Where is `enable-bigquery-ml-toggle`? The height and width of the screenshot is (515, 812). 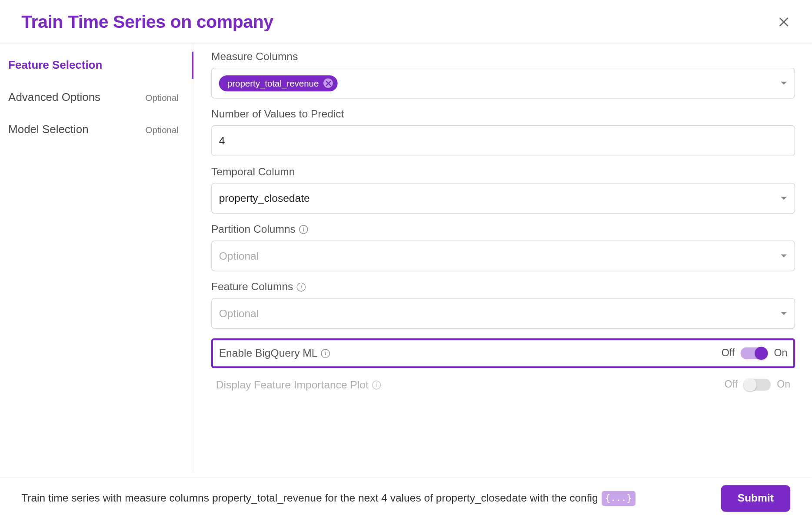
enable-bigquery-ml-toggle is located at coordinates (755, 353).